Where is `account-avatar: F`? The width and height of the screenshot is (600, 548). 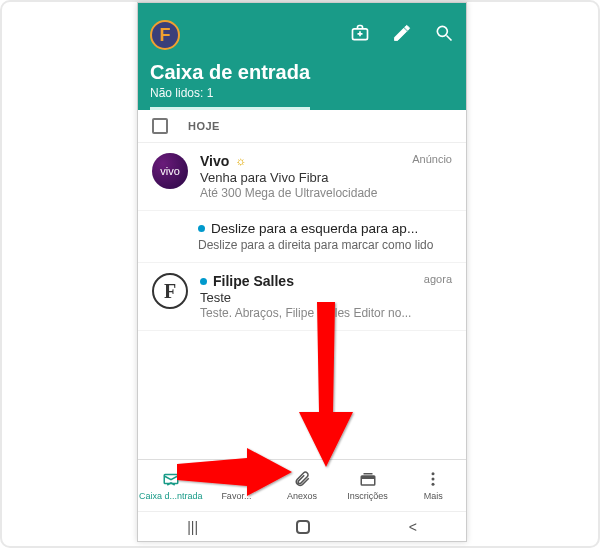
account-avatar: F is located at coordinates (165, 35).